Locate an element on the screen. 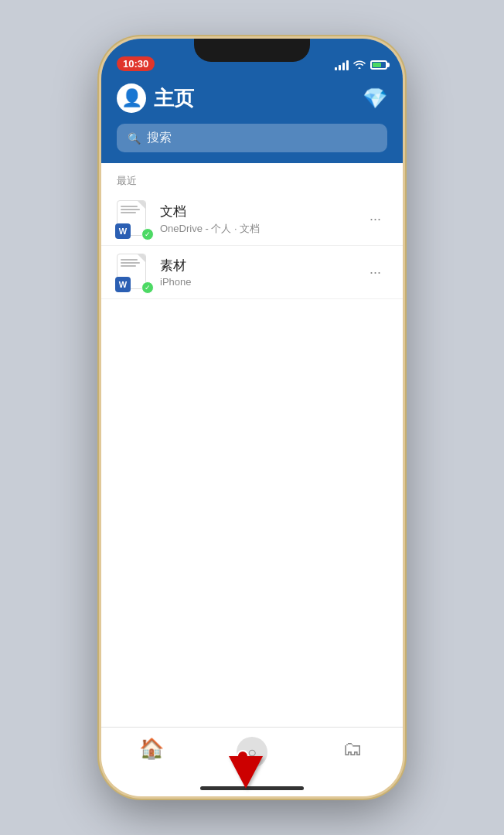  add-icon: ○ is located at coordinates (252, 753).